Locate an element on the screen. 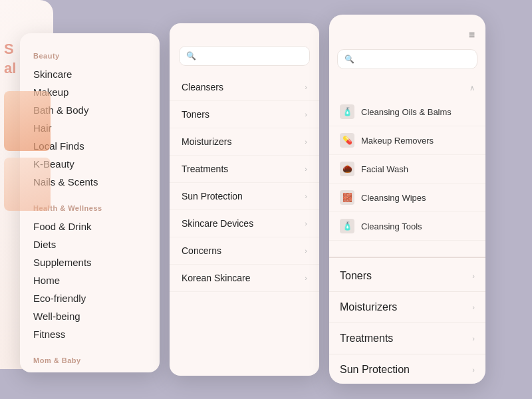 The image size is (532, 399). sub-item-label-4: Cleansing Tools is located at coordinates (392, 226).